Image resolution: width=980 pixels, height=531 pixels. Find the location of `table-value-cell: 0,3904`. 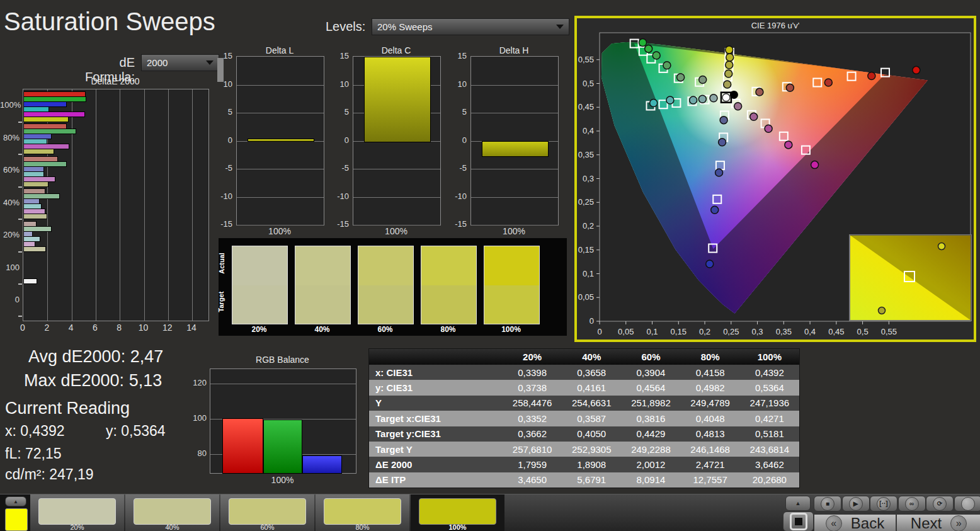

table-value-cell: 0,3904 is located at coordinates (651, 372).